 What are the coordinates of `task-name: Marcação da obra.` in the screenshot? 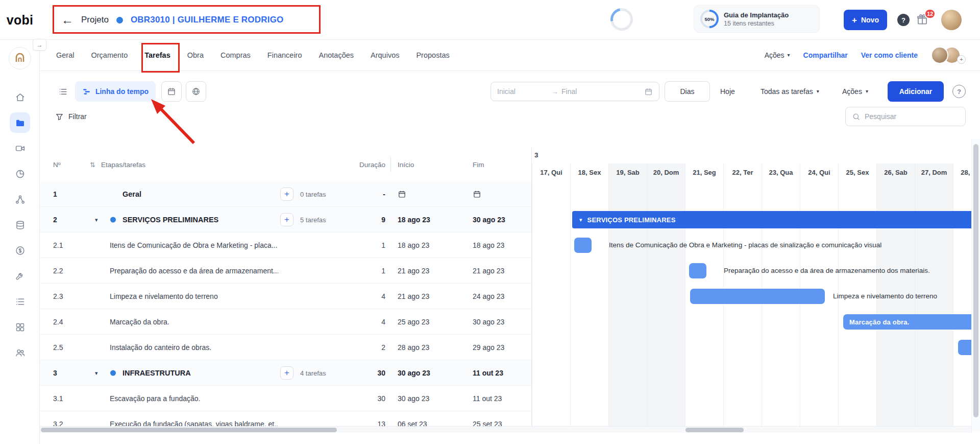 It's located at (140, 322).